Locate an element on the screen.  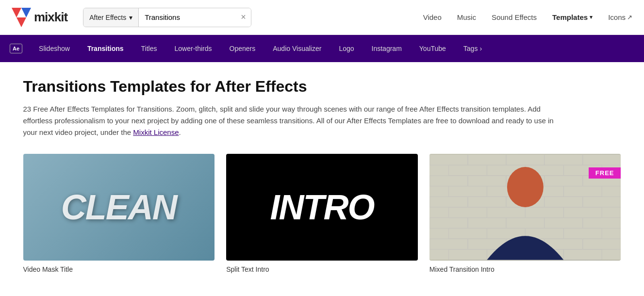
subnav-item-tags: Tags › is located at coordinates (473, 49).